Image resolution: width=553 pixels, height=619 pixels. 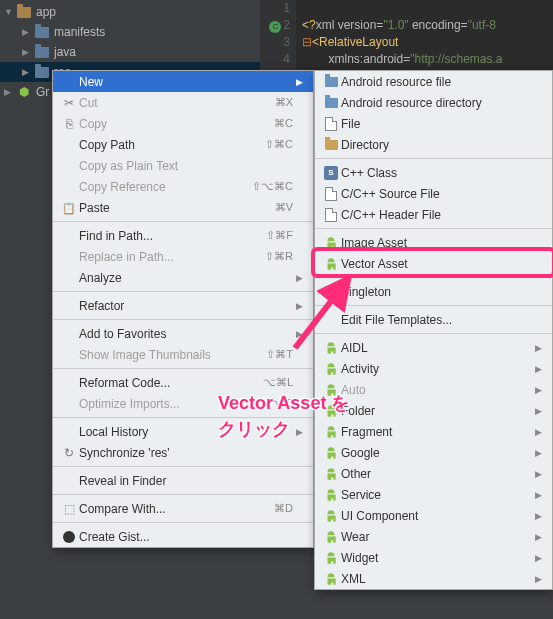 What do you see at coordinates (42, 92) in the screenshot?
I see `tree-label: Gr` at bounding box center [42, 92].